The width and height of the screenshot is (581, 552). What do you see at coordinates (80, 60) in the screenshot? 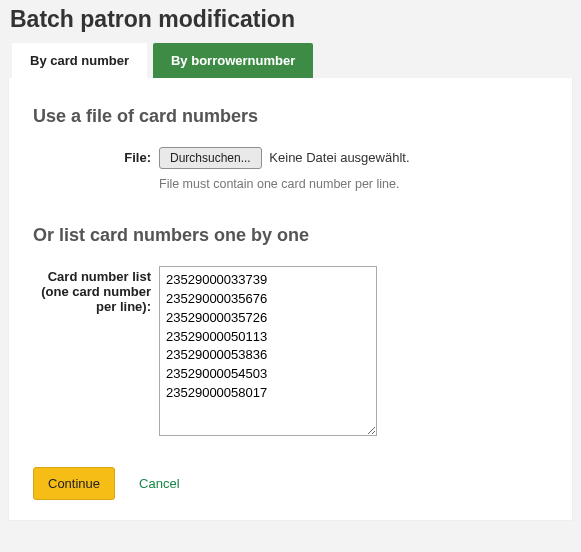
I see `tab-by-card-number: By card number` at bounding box center [80, 60].